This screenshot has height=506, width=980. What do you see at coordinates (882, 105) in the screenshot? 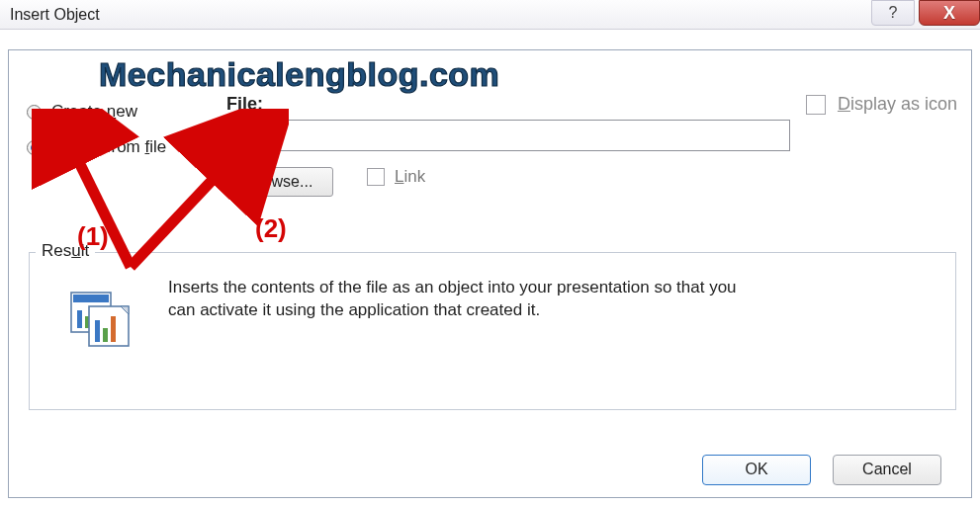
I see `display-as-icon-row: Display as icon` at bounding box center [882, 105].